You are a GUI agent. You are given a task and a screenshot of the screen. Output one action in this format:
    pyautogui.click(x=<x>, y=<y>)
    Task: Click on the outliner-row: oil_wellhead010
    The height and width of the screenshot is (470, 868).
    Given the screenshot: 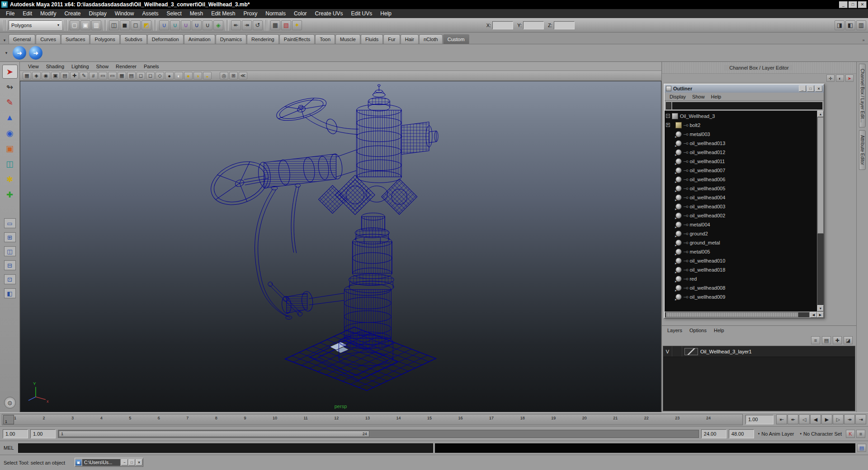 What is the action you would take?
    pyautogui.click(x=741, y=261)
    